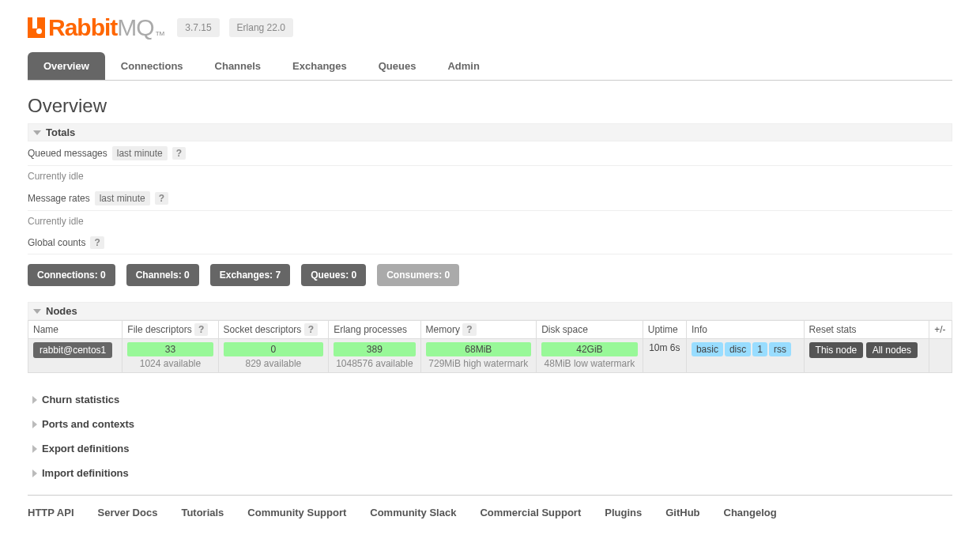 This screenshot has height=558, width=980. What do you see at coordinates (490, 199) in the screenshot?
I see `message-rates-row: Message rates last minute ?` at bounding box center [490, 199].